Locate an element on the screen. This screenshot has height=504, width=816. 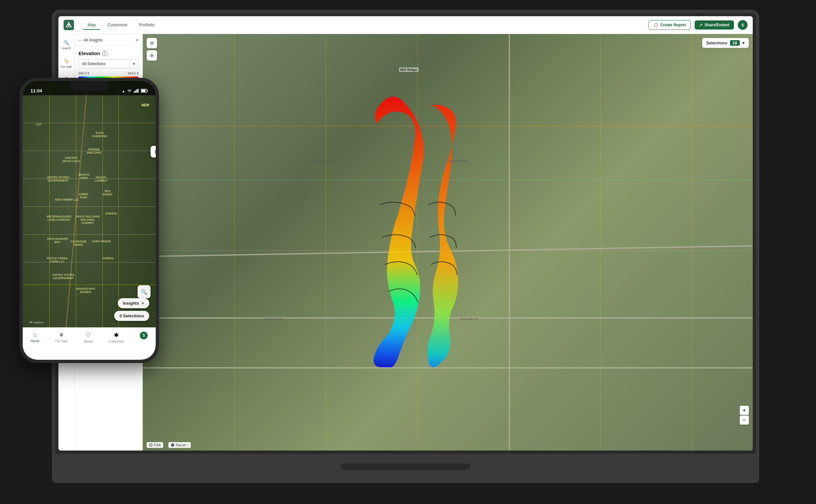
phone-notch is located at coordinates (89, 86).